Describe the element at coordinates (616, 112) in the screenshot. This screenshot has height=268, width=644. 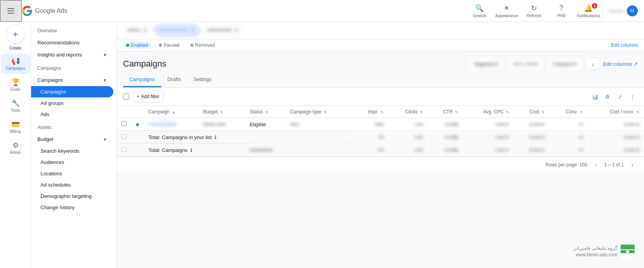
I see `th-cost-conv: Cost / conv. ⇅` at that location.